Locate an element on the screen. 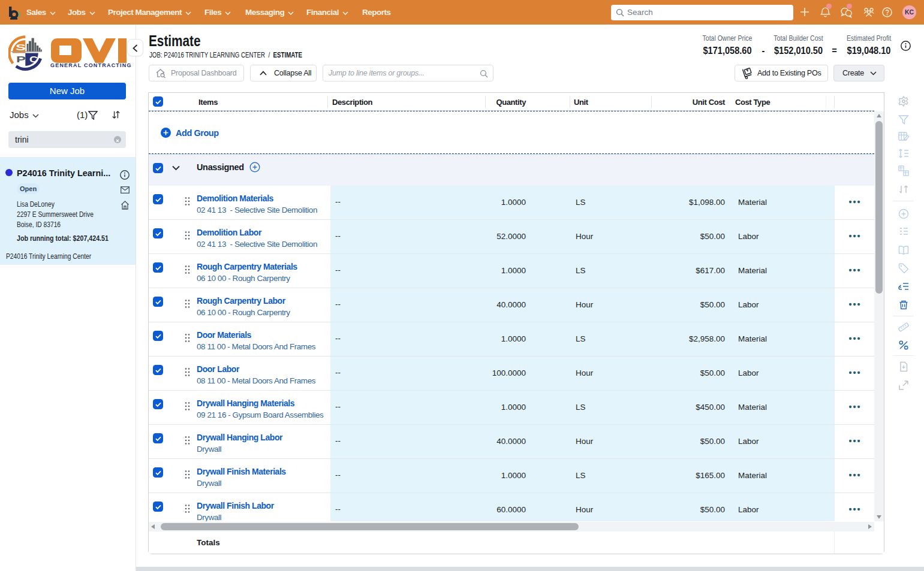 The height and width of the screenshot is (571, 924). svg-text: C is located at coordinates (34, 59).